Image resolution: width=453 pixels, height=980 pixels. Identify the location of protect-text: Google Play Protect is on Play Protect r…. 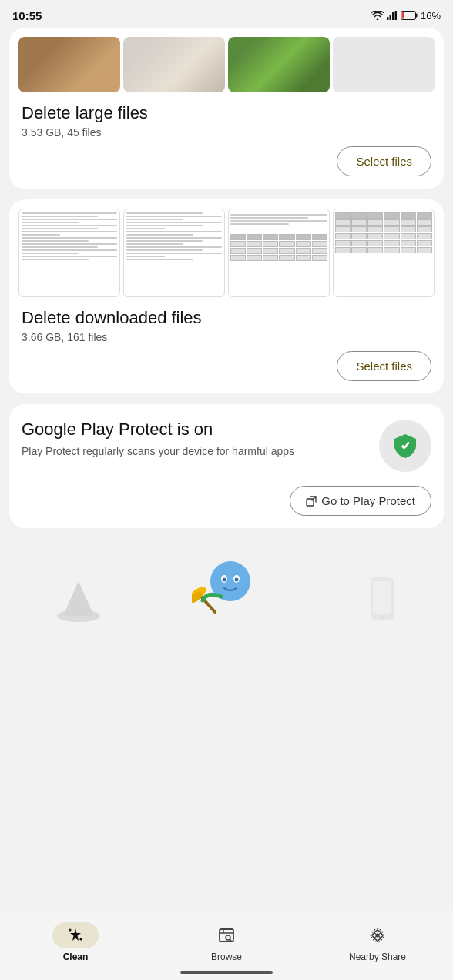
(200, 440).